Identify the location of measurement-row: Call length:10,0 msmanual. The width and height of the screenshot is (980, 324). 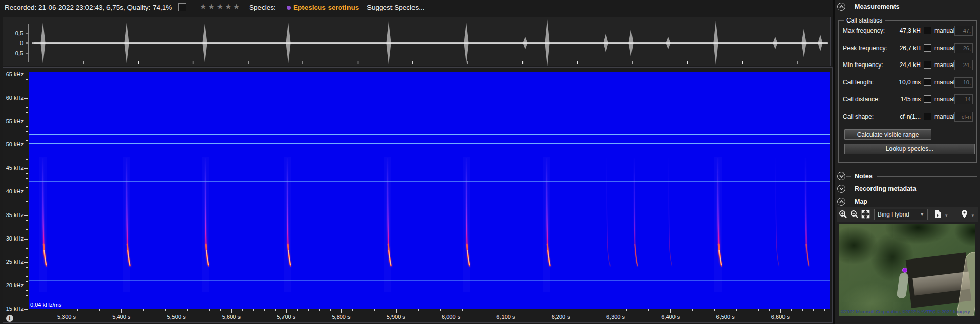
(908, 83).